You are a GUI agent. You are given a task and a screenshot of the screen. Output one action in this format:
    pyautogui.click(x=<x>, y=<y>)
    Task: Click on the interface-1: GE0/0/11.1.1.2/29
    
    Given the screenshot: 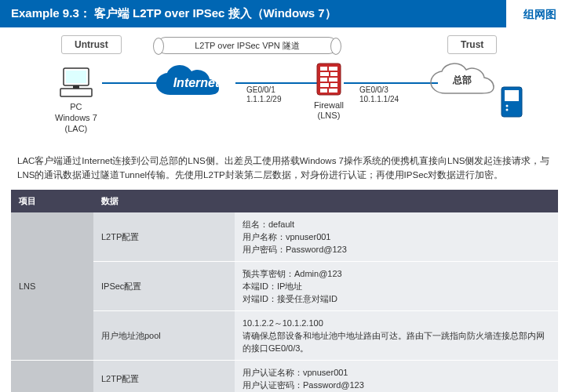 What is the action you would take?
    pyautogui.click(x=264, y=95)
    